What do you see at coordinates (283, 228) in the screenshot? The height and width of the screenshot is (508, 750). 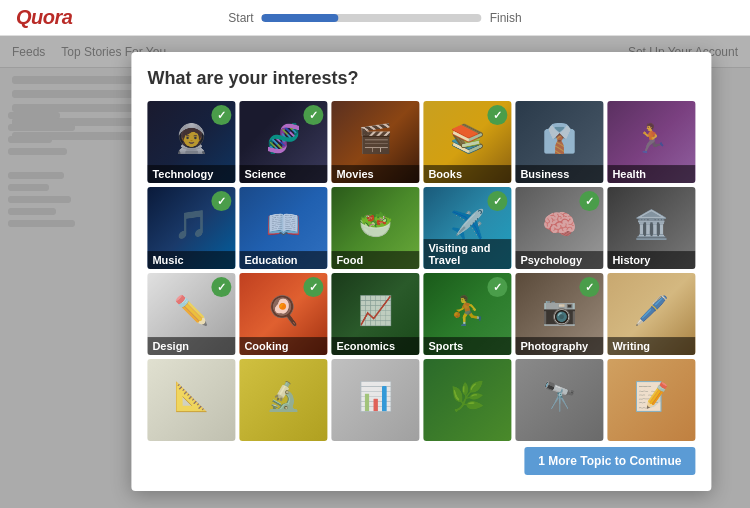 I see `interest-item-education: 📖Education` at bounding box center [283, 228].